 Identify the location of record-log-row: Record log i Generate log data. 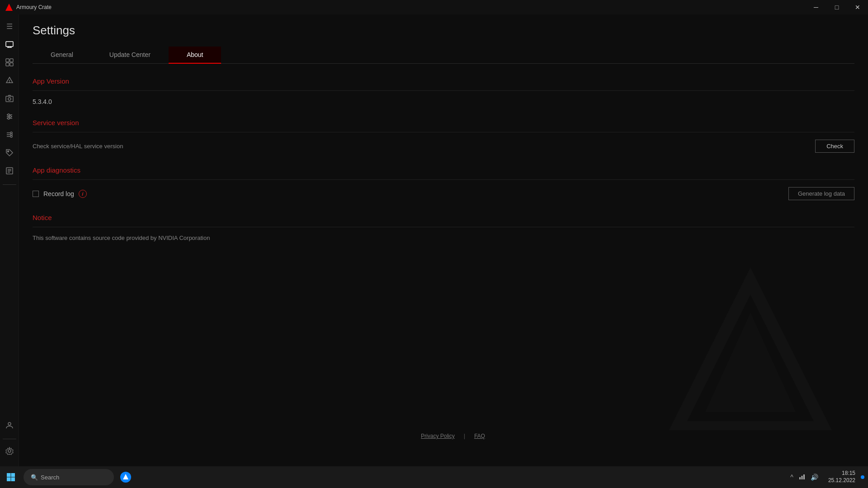
(443, 193).